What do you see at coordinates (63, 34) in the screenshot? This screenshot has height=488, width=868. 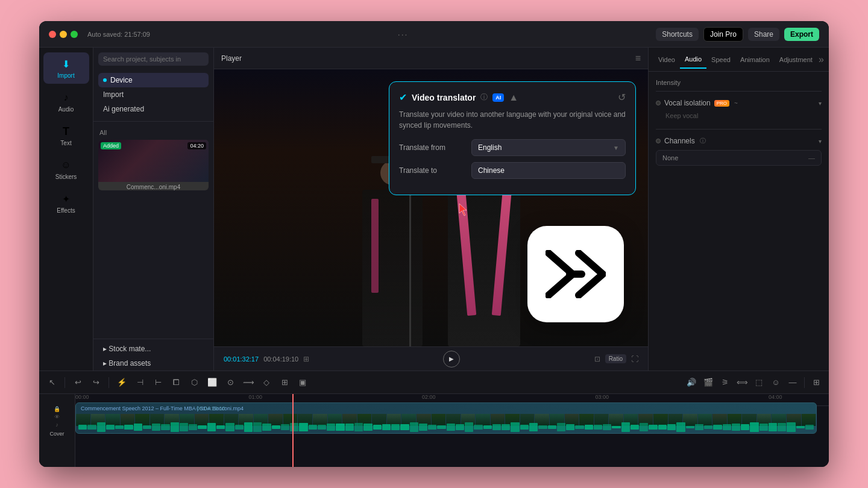 I see `minimize-button` at bounding box center [63, 34].